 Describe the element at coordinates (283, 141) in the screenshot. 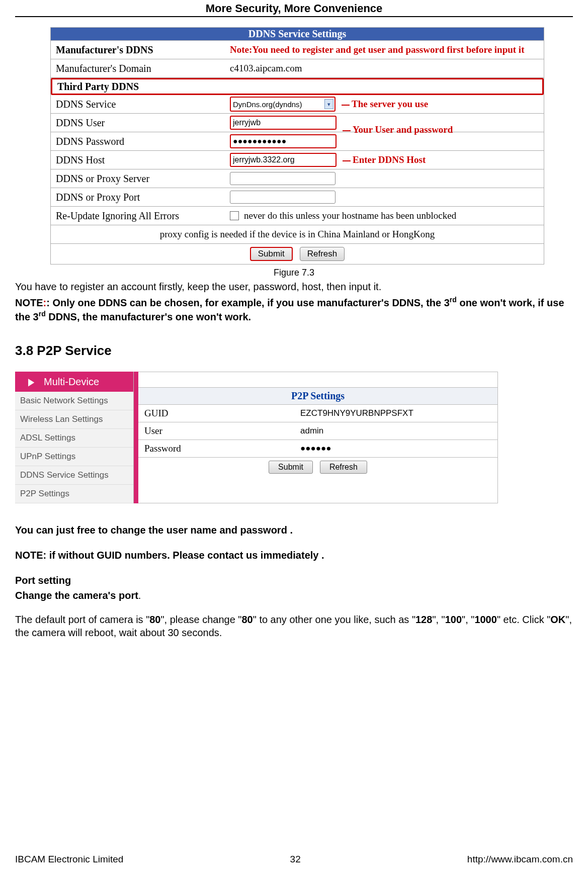

I see `ddns-password-input` at that location.